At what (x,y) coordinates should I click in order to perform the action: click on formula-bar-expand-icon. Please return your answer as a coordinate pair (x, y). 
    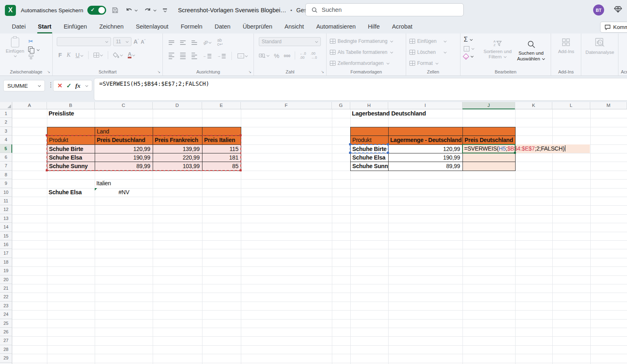
    Looking at the image, I should click on (87, 85).